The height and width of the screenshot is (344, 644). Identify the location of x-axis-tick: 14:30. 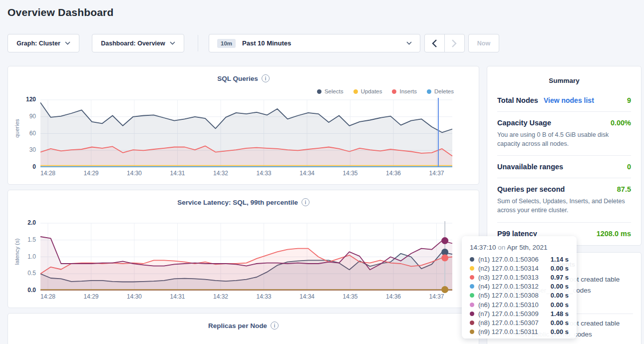
(134, 173).